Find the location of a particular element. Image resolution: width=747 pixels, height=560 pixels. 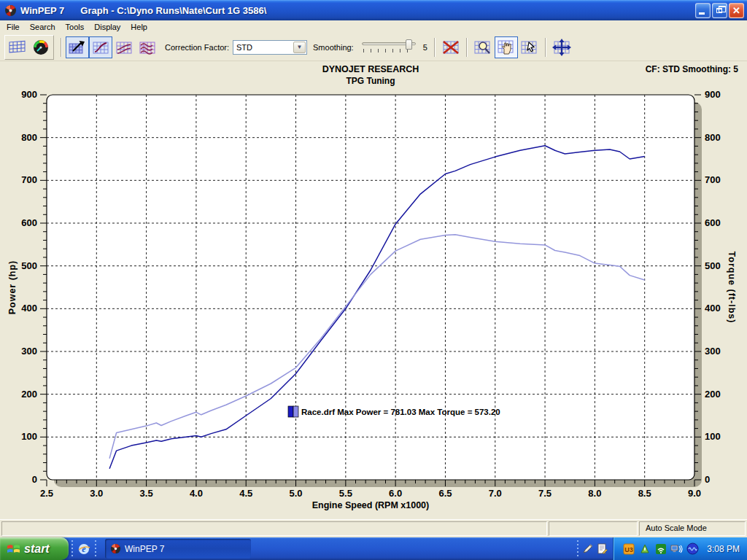

svg-text: 7.0 is located at coordinates (495, 493).